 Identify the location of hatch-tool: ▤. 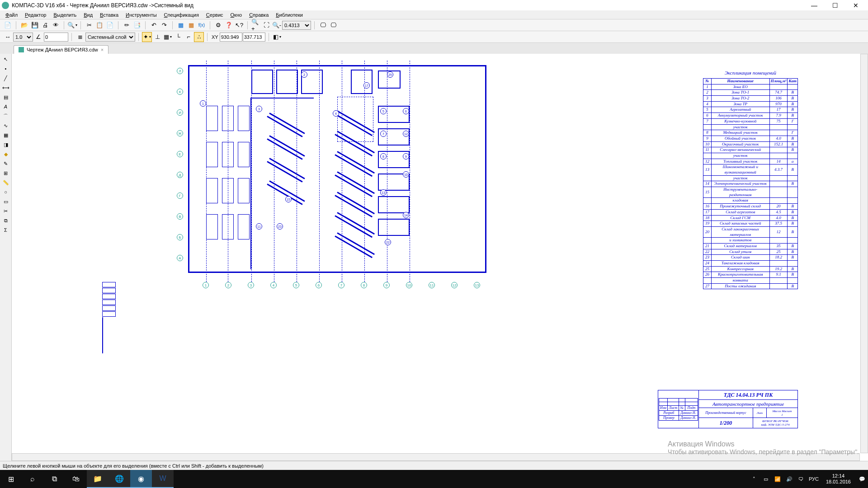
(6, 97).